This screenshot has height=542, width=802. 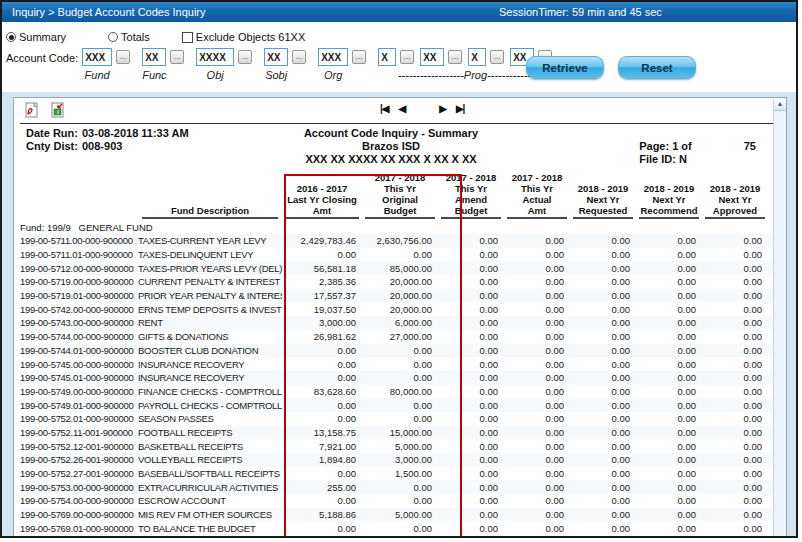 I want to click on amount-cell: 17,557.37, so click(x=322, y=296).